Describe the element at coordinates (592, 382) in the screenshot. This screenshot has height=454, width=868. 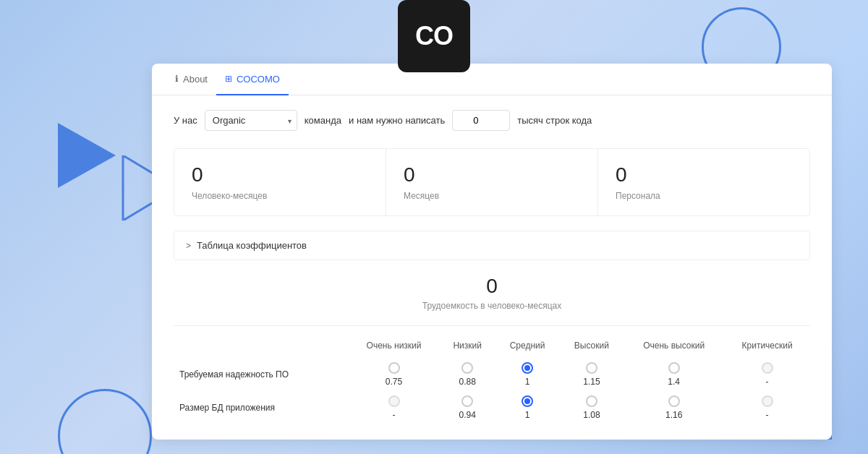
I see `val-reliability-high: 1.15` at that location.